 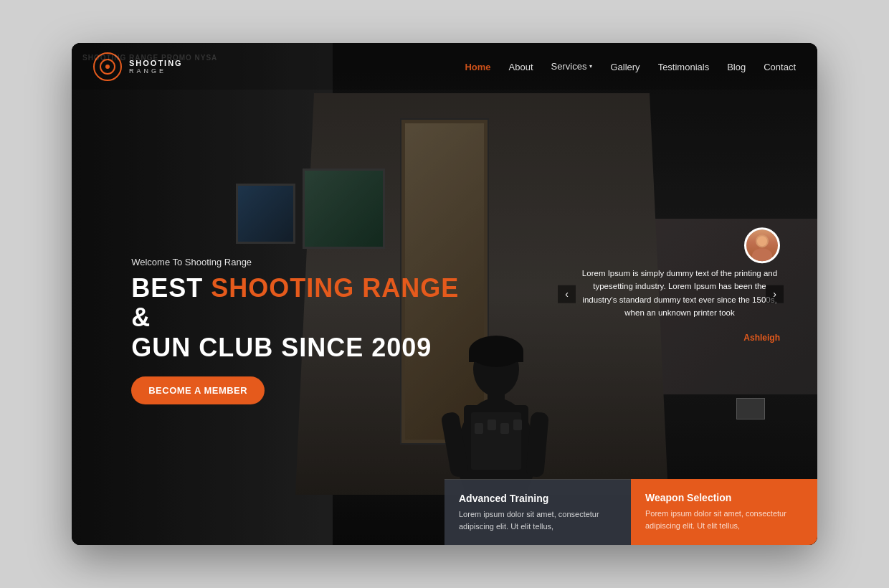 What do you see at coordinates (751, 409) in the screenshot?
I see `control-box` at bounding box center [751, 409].